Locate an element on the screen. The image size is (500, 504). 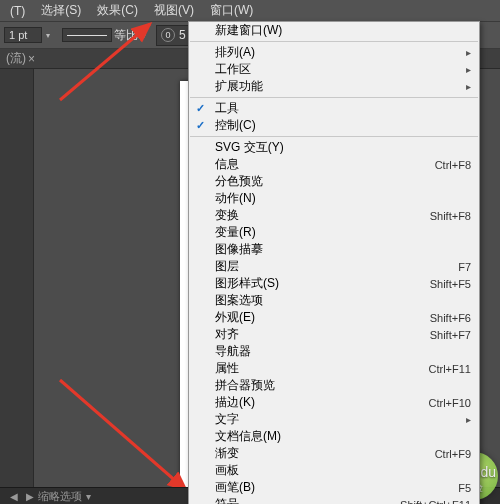
circle-icon: 0 is located at coordinates (168, 35).